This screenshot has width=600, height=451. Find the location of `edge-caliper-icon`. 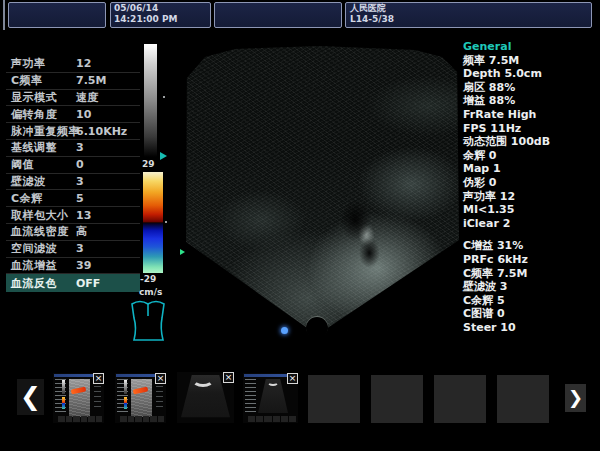

edge-caliper-icon is located at coordinates (182, 252).